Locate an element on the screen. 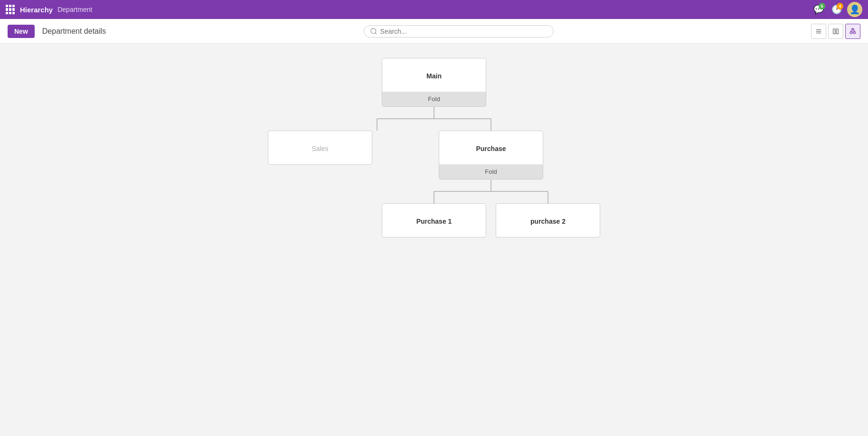 This screenshot has width=868, height=436. user-avatar: 👤 is located at coordinates (855, 9).